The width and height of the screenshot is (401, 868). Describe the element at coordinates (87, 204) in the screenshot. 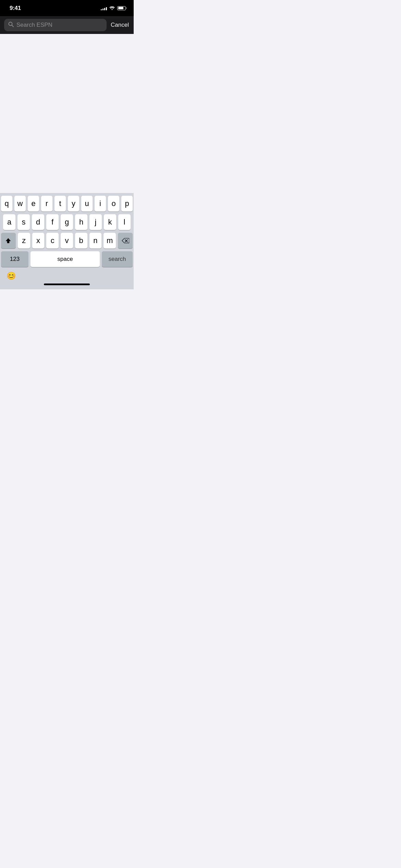

I see `key-u: u` at that location.